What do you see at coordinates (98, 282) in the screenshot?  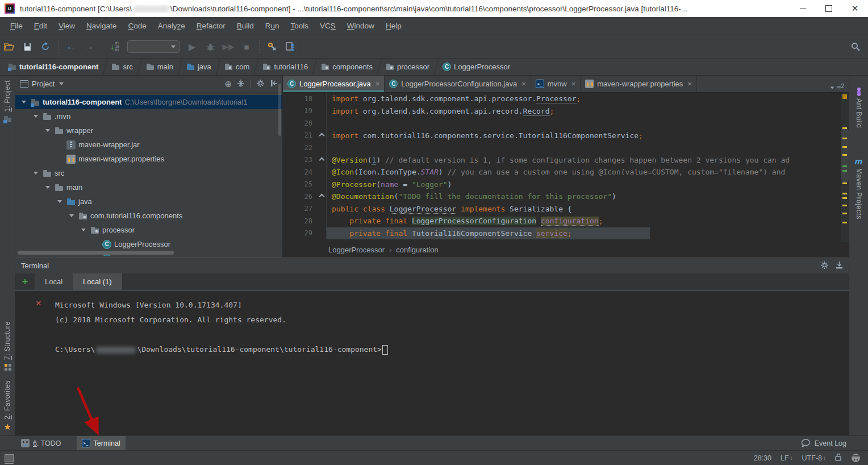 I see `terminal-tab-local-1: Local (1)` at bounding box center [98, 282].